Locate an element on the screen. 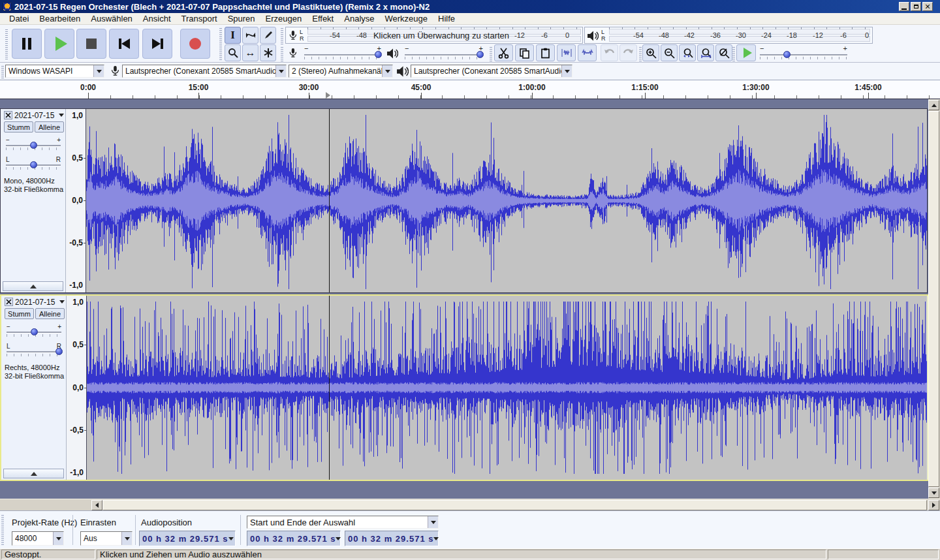  cut-button is located at coordinates (504, 53).